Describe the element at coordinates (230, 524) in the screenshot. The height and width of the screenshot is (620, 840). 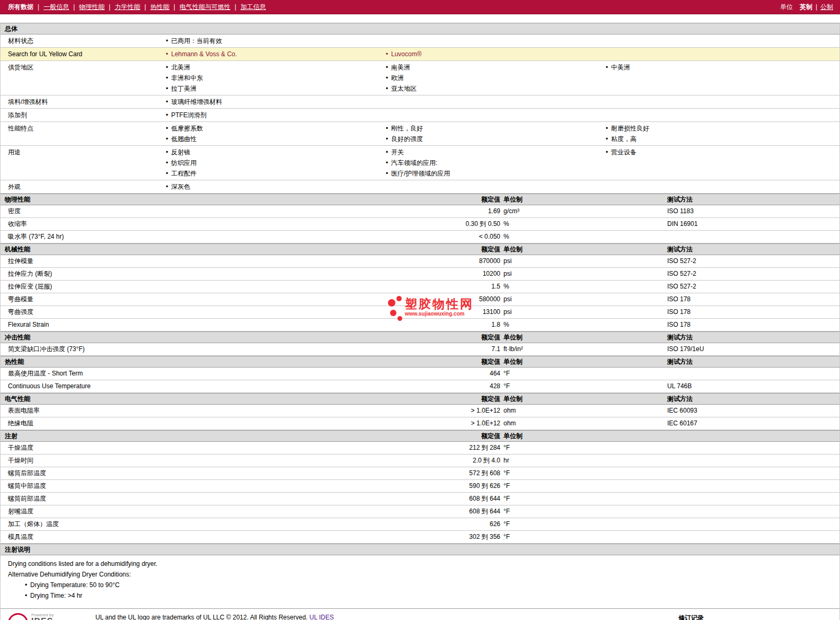
I see `property-name: 加工（熔体）温度` at that location.